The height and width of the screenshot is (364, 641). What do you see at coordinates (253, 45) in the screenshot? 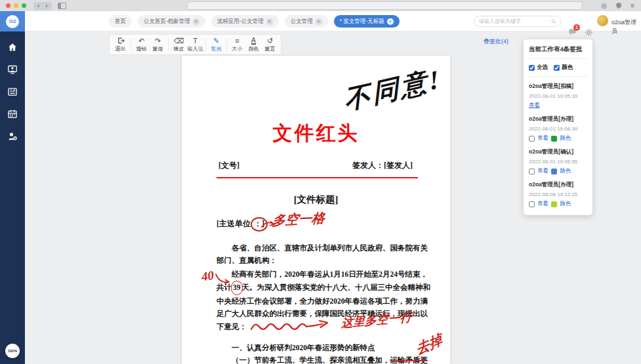
I see `color-button: A 颜色` at bounding box center [253, 45].